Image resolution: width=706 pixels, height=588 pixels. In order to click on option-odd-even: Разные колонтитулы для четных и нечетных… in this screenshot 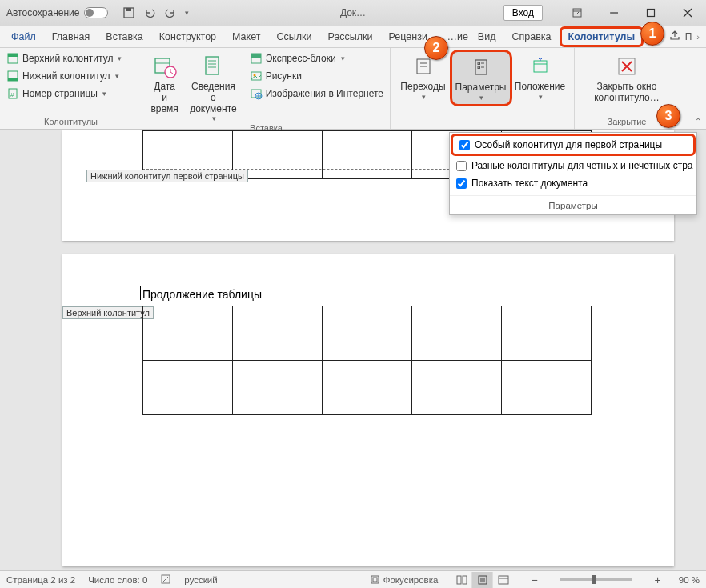, I will do `click(573, 166)`.